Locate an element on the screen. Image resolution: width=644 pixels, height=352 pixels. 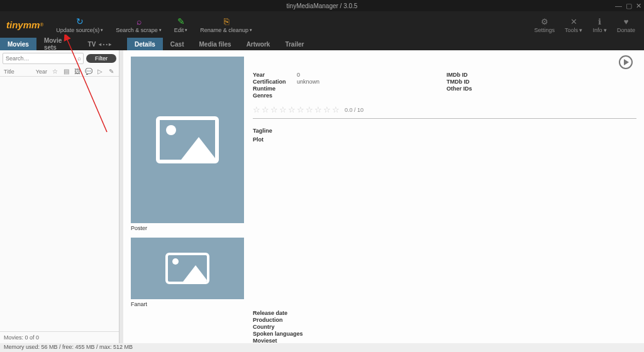
tagline-key: Tagline is located at coordinates (263, 131).